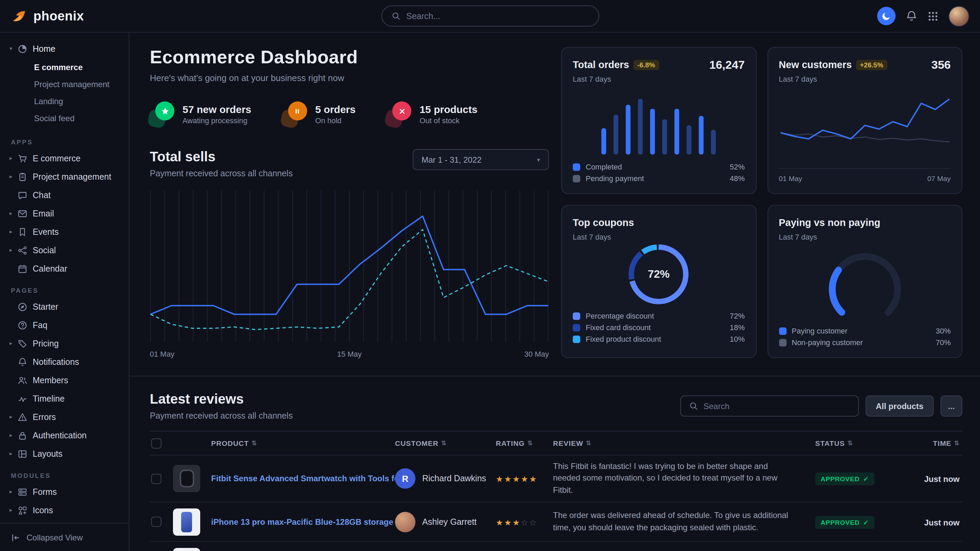 The image size is (980, 551). I want to click on sidebar-item-forms: ▸Forms, so click(64, 492).